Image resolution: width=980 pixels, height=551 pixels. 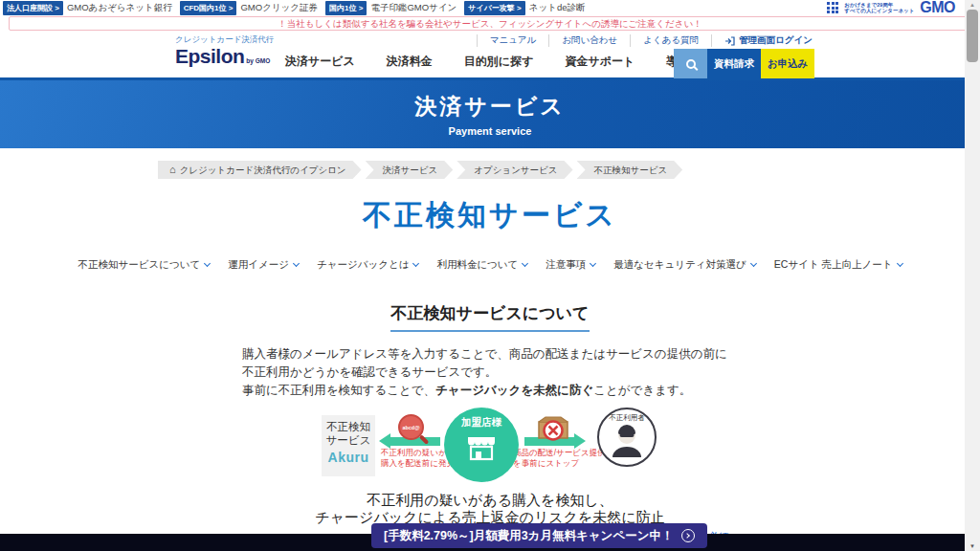 I want to click on promo-label: GMOあおぞらネット銀行, so click(x=120, y=8).